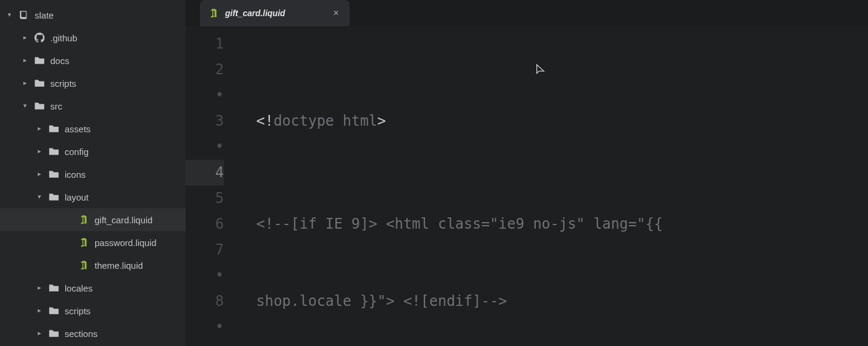 The image size is (868, 346). I want to click on close-icon: ×, so click(336, 13).